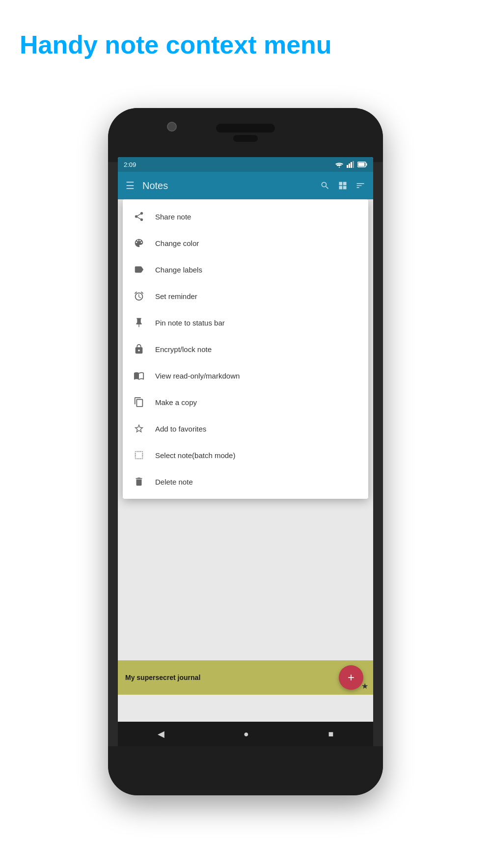 This screenshot has width=491, height=868. I want to click on menu-label-copy: Make a copy, so click(176, 403).